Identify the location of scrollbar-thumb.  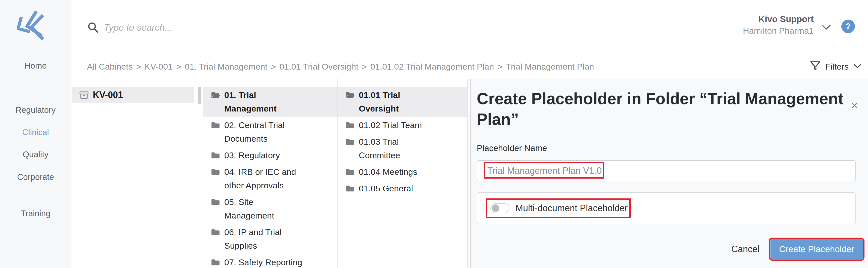
(199, 96).